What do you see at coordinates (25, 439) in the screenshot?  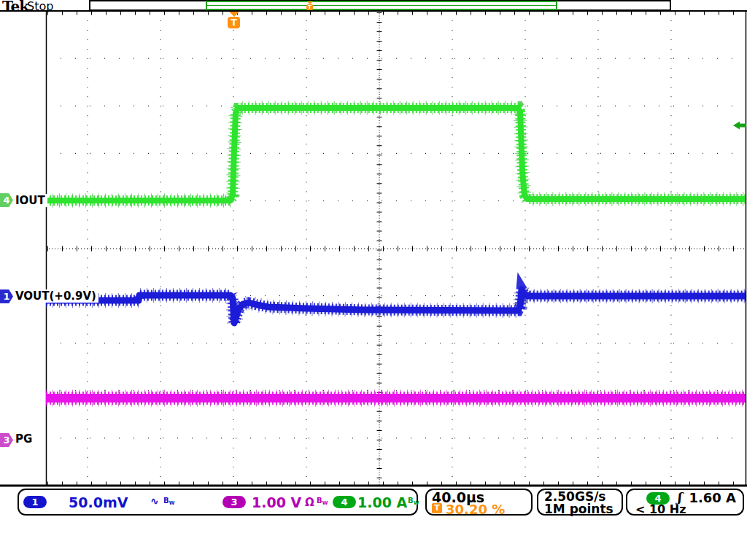 I see `channel-3-label: PG` at bounding box center [25, 439].